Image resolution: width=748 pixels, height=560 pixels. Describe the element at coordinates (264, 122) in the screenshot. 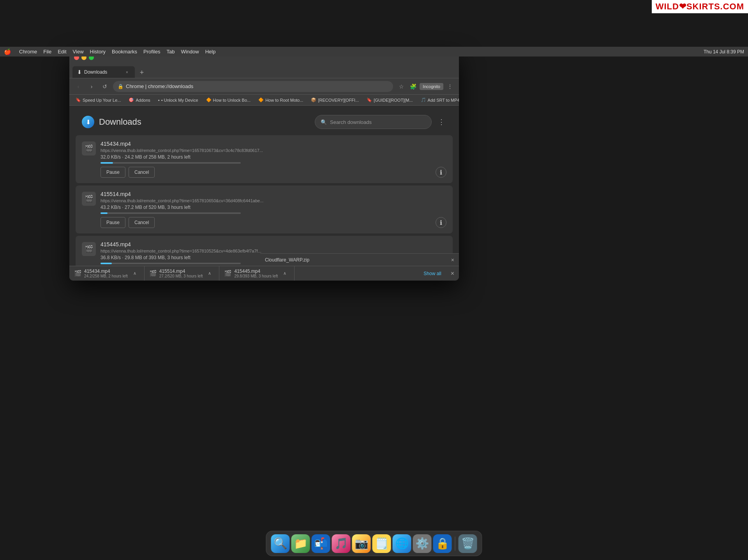

I see `downloads-header: ⬇ Downloads 🔍 Search downloads ⋮` at that location.